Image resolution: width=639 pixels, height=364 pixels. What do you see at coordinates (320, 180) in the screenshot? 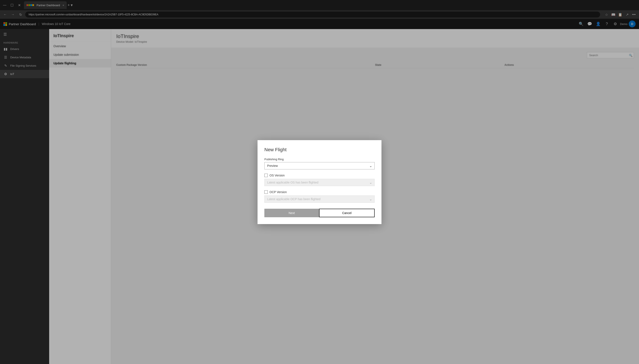
I see `os-version-group: OS Version Latest applicable OS has been…` at bounding box center [320, 180].